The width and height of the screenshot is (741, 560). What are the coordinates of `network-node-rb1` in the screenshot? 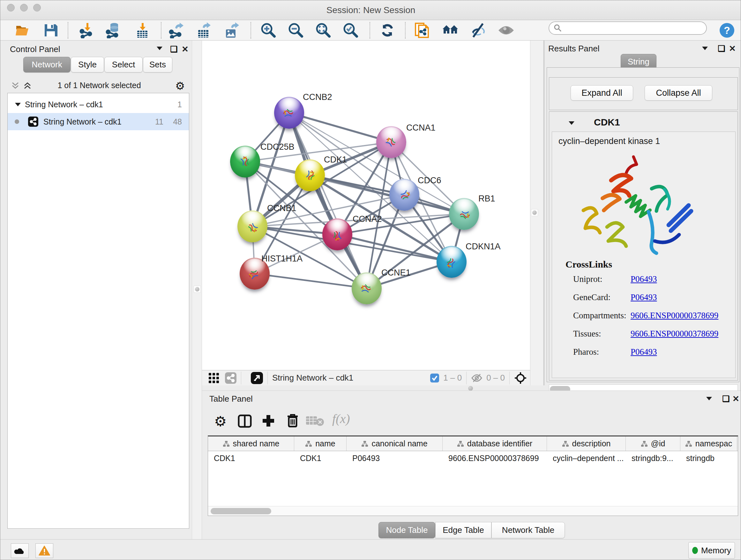 It's located at (464, 214).